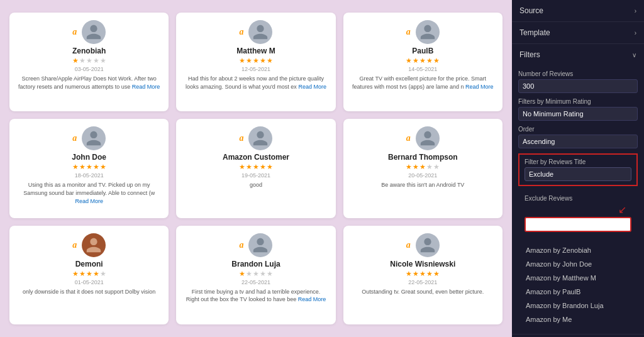 Image resolution: width=644 pixels, height=337 pixels. Describe the element at coordinates (578, 33) in the screenshot. I see `template-header: Template ›` at that location.